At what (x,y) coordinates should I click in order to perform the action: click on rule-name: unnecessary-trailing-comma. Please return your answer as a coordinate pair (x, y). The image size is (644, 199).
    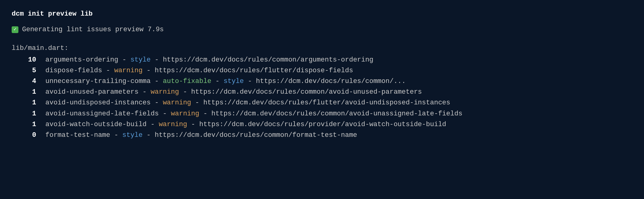
    Looking at the image, I should click on (98, 81).